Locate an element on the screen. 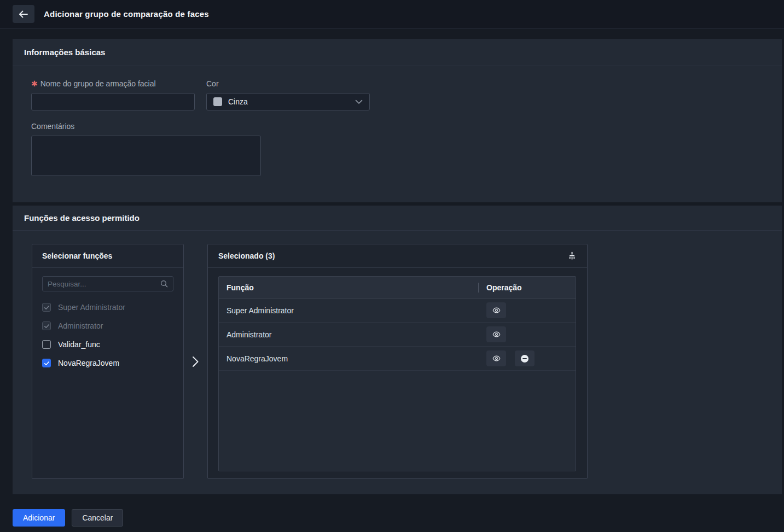  table-row-administrator: Administrator is located at coordinates (397, 335).